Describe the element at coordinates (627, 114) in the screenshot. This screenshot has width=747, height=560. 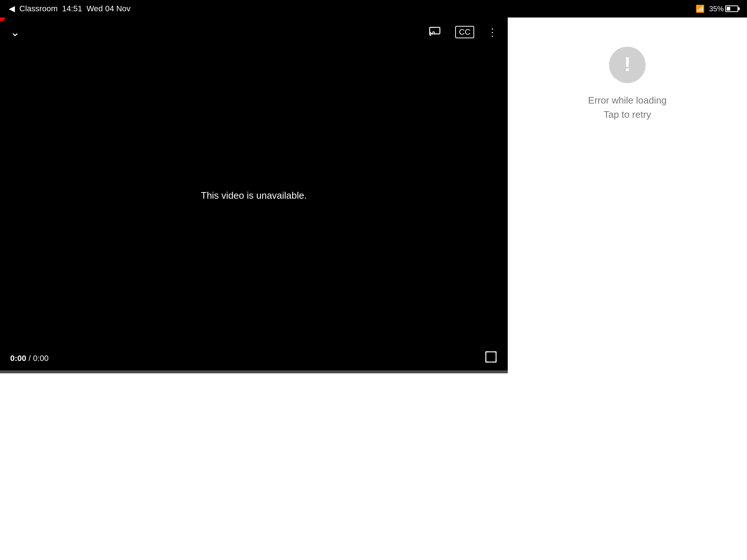
I see `error-line2: Tap to retry` at that location.